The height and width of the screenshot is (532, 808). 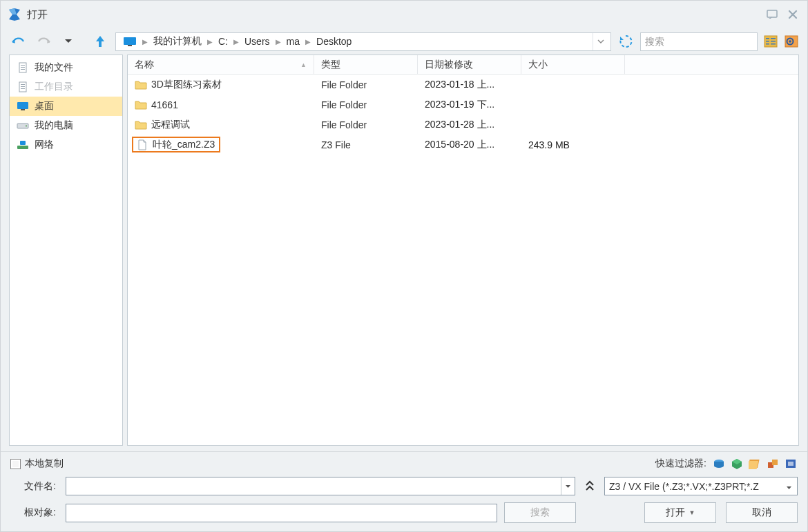 What do you see at coordinates (773, 464) in the screenshot?
I see `filter-assembly-icon` at bounding box center [773, 464].